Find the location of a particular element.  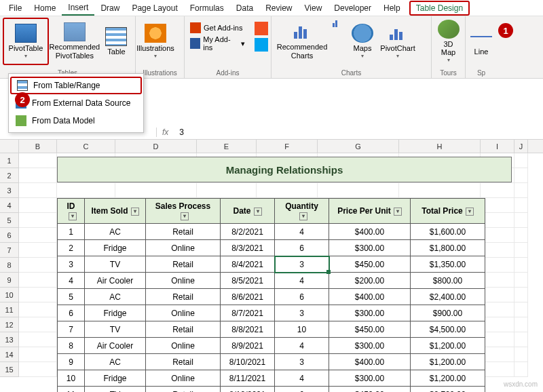

cell-date: 8/4/2021 is located at coordinates (248, 264).